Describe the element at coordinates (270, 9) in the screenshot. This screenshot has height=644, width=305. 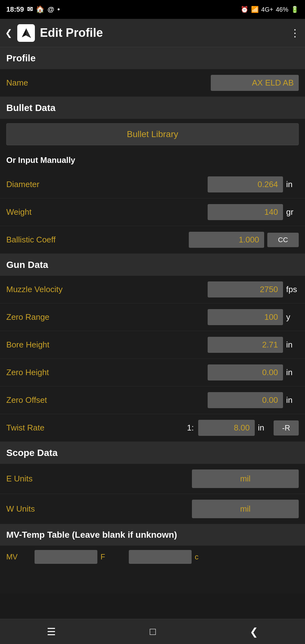
I see `status-right-icons: ⏰ 📶 4G+ 46% 🔋` at that location.